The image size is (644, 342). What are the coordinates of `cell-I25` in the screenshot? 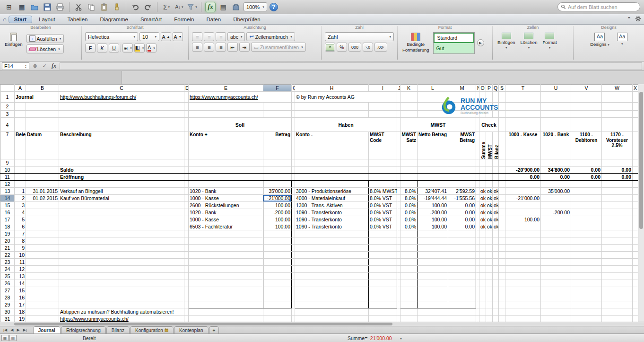 It's located at (383, 276).